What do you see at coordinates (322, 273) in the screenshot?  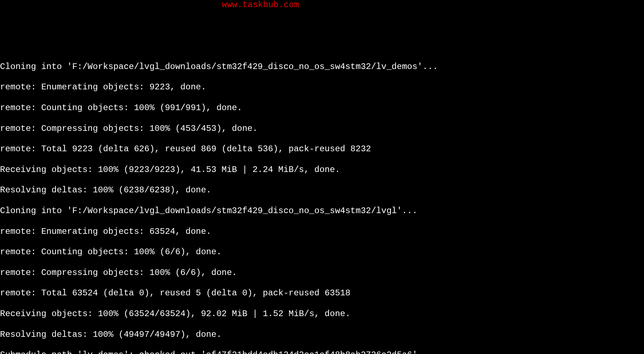 I see `output-line: remote: Compressing objects: 100% (6/6),…` at bounding box center [322, 273].